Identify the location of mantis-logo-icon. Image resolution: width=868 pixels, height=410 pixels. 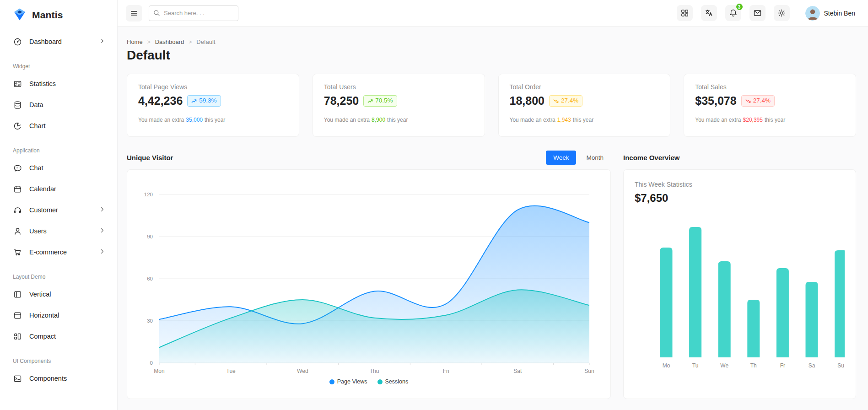
(20, 15).